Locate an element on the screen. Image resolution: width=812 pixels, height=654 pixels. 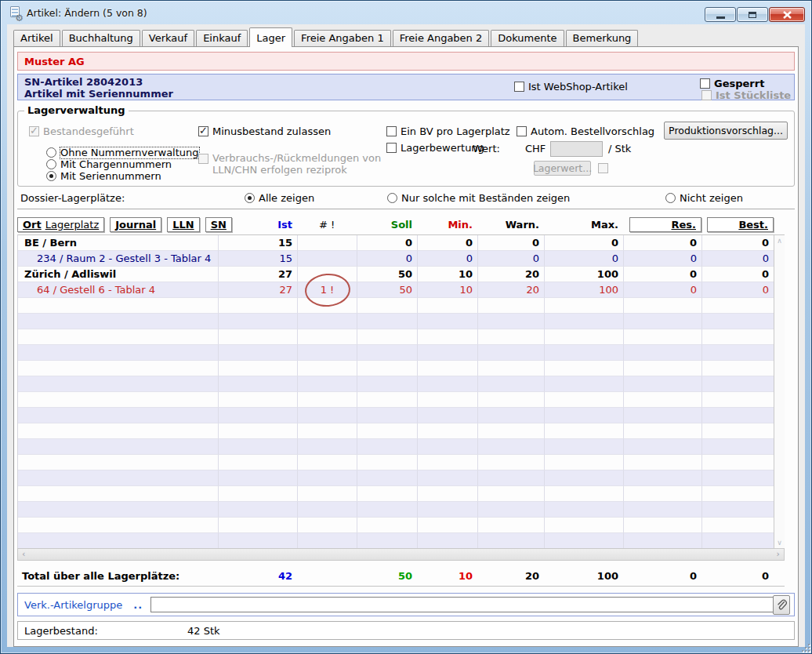
resize-grip is located at coordinates (805, 647).